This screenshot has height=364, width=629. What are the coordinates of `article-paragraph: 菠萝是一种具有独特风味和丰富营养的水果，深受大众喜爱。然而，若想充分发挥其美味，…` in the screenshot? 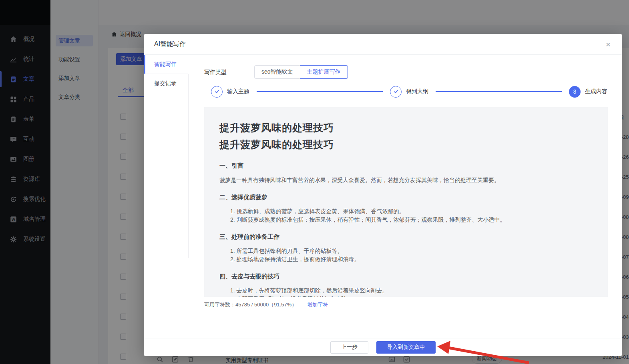 It's located at (406, 180).